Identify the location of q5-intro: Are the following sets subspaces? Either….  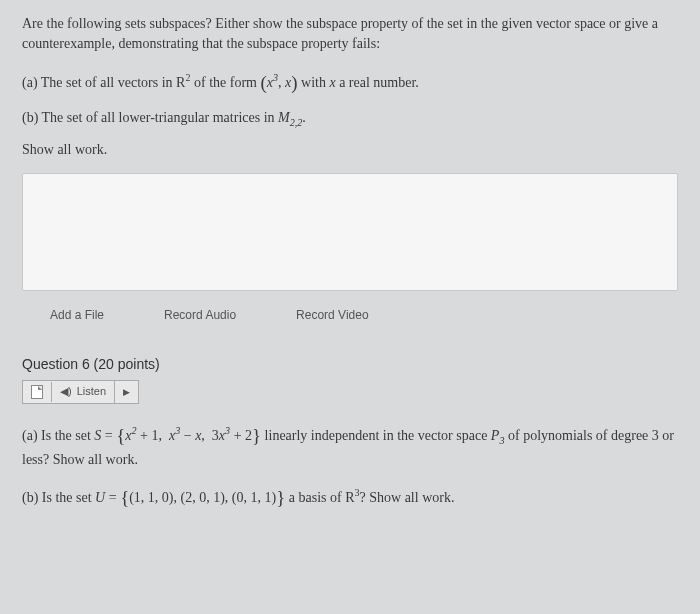
(350, 34).